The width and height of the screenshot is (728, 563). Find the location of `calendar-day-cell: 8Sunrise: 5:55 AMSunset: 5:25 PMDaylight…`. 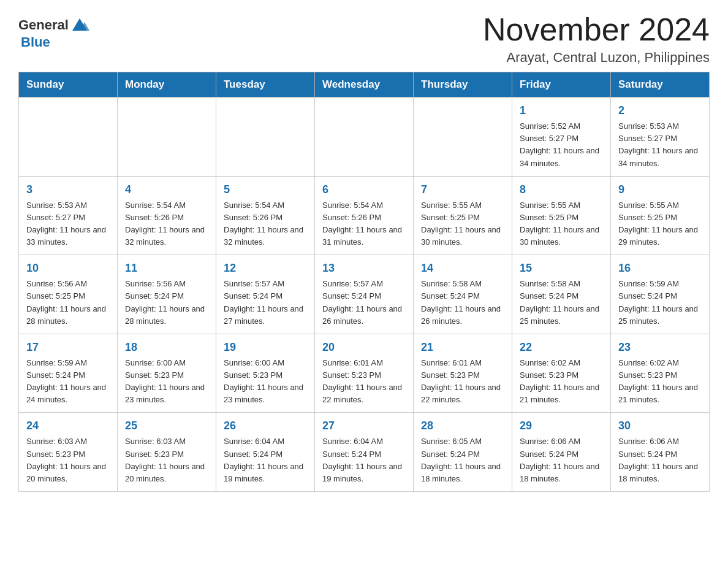

calendar-day-cell: 8Sunrise: 5:55 AMSunset: 5:25 PMDaylight… is located at coordinates (561, 216).